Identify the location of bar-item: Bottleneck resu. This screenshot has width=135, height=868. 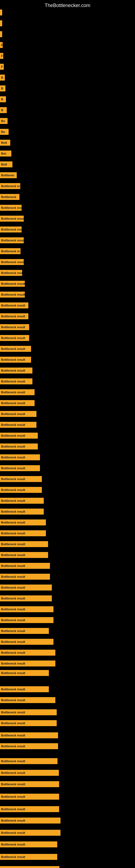
(11, 273).